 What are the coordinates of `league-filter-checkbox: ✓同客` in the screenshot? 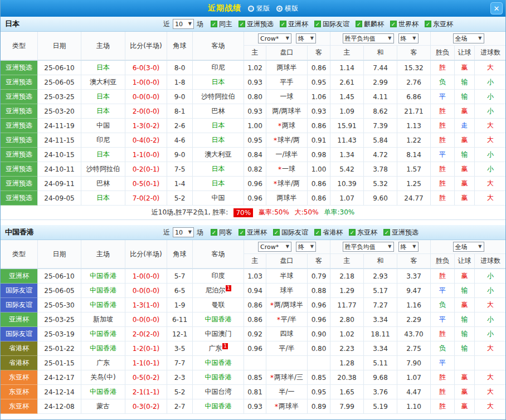 It's located at (222, 233).